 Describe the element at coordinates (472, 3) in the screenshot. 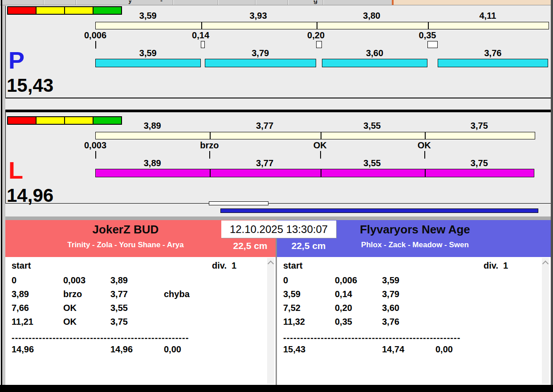

I see `toolbar-peach-strip` at that location.